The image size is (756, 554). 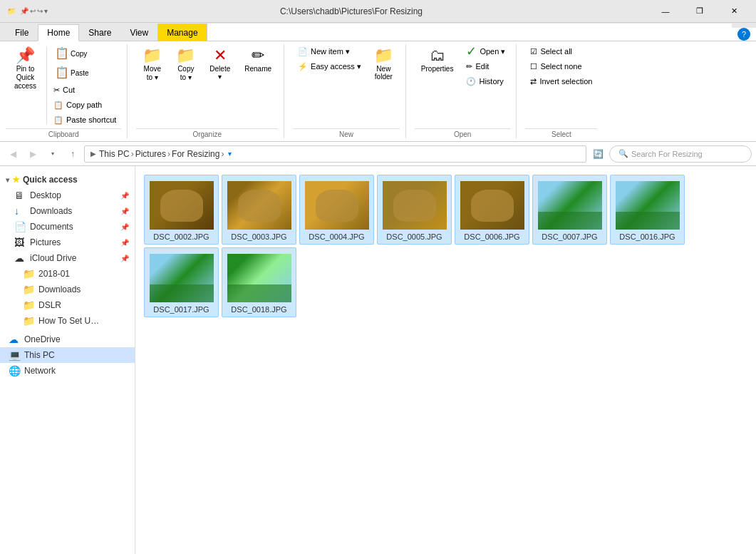 What do you see at coordinates (346, 86) in the screenshot?
I see `new-content: 📄 New item ▾ ⚡ Easy access ▾ 📁 Newfolder` at bounding box center [346, 86].